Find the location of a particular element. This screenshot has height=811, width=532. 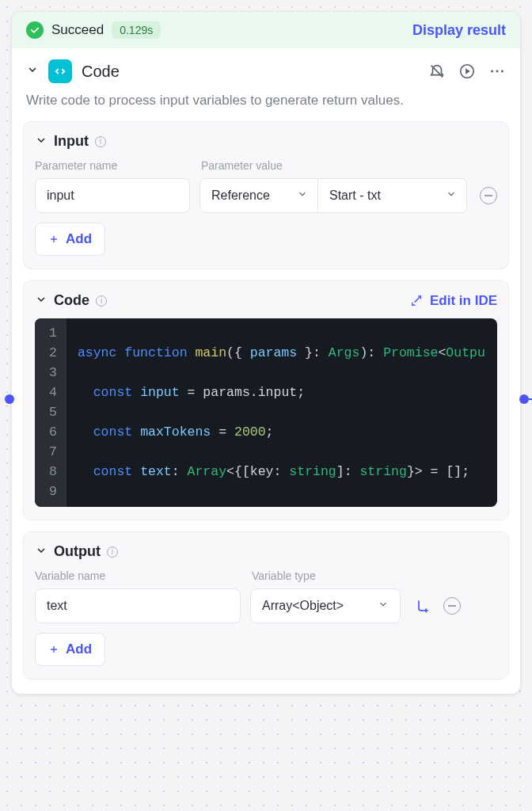

bell-off-icon is located at coordinates (437, 71).